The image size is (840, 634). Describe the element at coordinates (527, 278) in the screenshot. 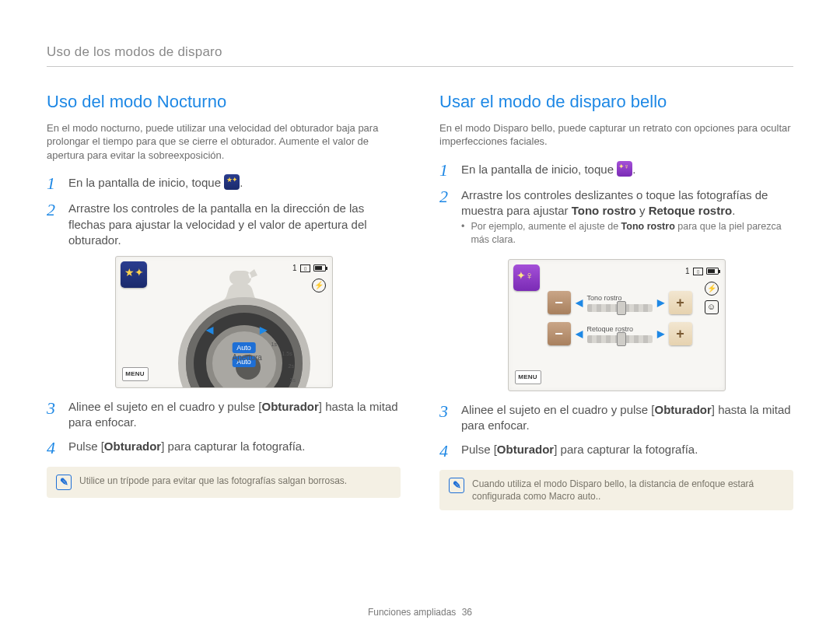

I see `mode-chip-beauty-icon` at that location.